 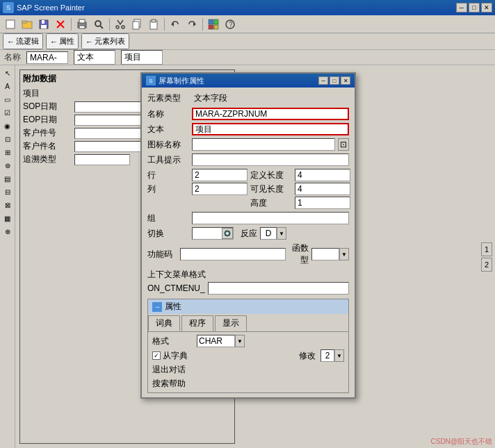 I want to click on sidebar-radio: ◉, so click(x=8, y=126).